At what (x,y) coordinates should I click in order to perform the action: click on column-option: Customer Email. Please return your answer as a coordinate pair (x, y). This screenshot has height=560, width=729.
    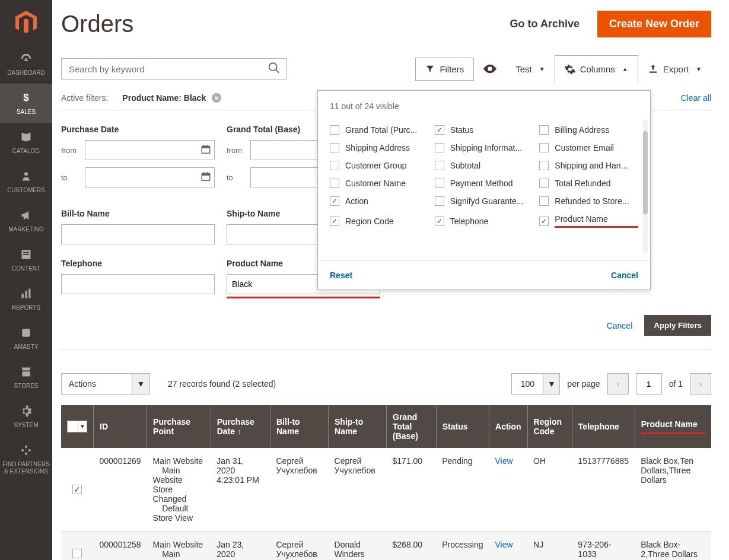
    Looking at the image, I should click on (588, 148).